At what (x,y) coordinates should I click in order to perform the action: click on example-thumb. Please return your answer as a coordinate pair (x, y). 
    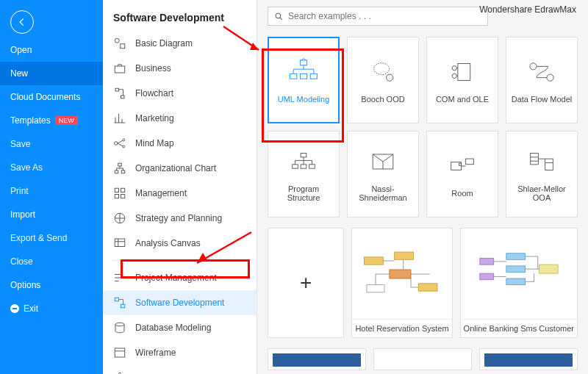
    Looking at the image, I should click on (519, 273).